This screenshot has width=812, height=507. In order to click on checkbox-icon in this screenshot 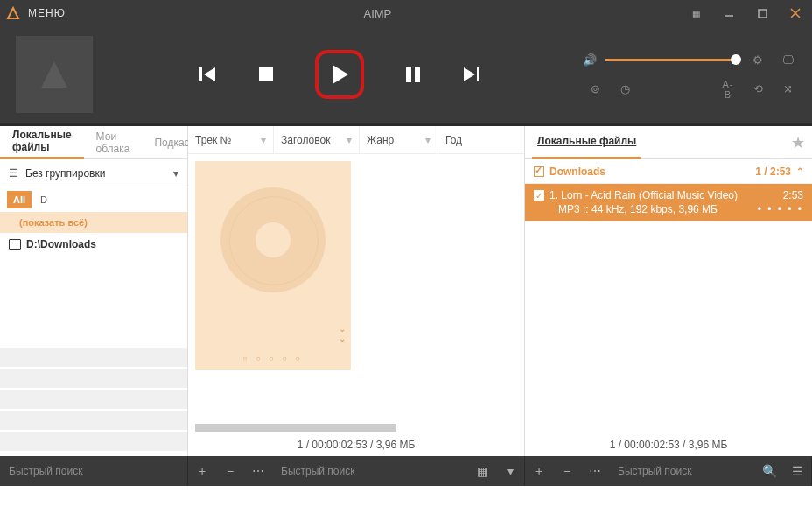, I will do `click(539, 172)`.